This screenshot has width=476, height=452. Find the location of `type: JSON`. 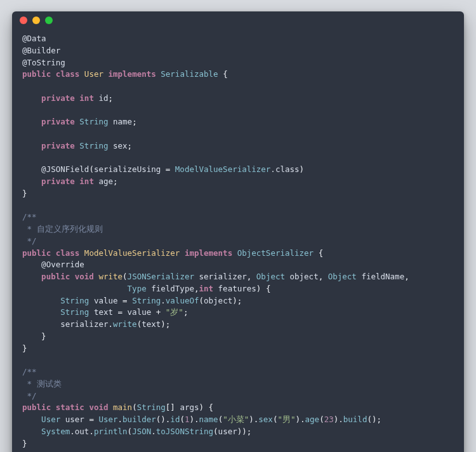

type: JSON is located at coordinates (142, 432).